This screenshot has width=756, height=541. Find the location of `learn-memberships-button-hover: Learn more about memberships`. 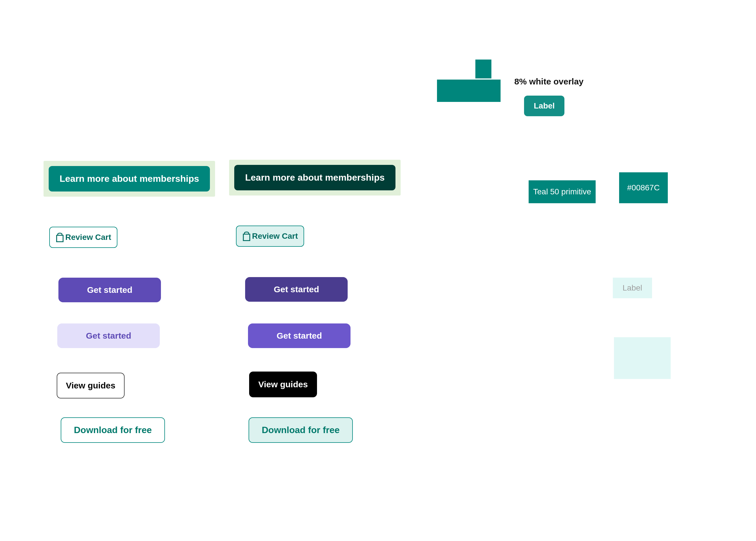

learn-memberships-button-hover: Learn more about memberships is located at coordinates (315, 178).